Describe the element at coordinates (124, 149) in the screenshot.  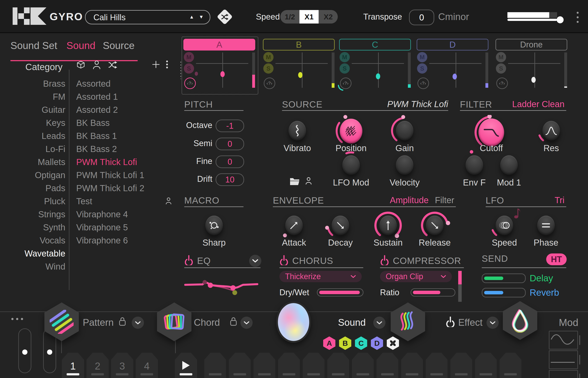
I see `preset-item: BK Bass 2` at that location.